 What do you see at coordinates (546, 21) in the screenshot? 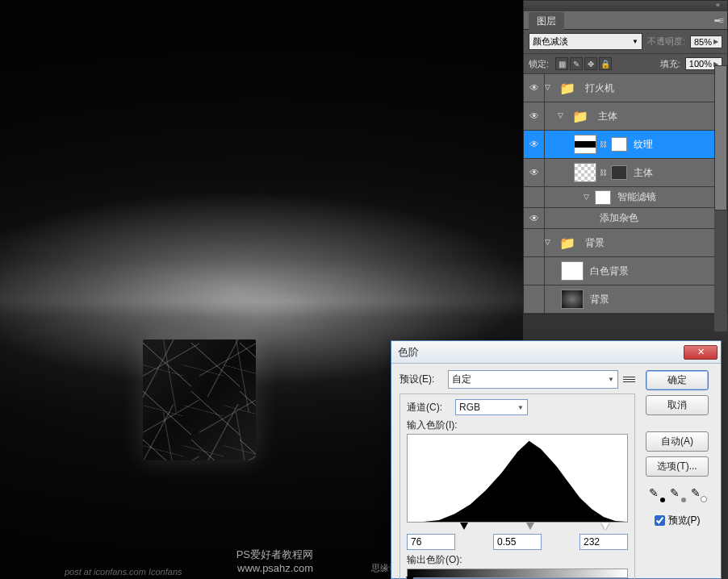
I see `layers-tab: 图层` at bounding box center [546, 21].